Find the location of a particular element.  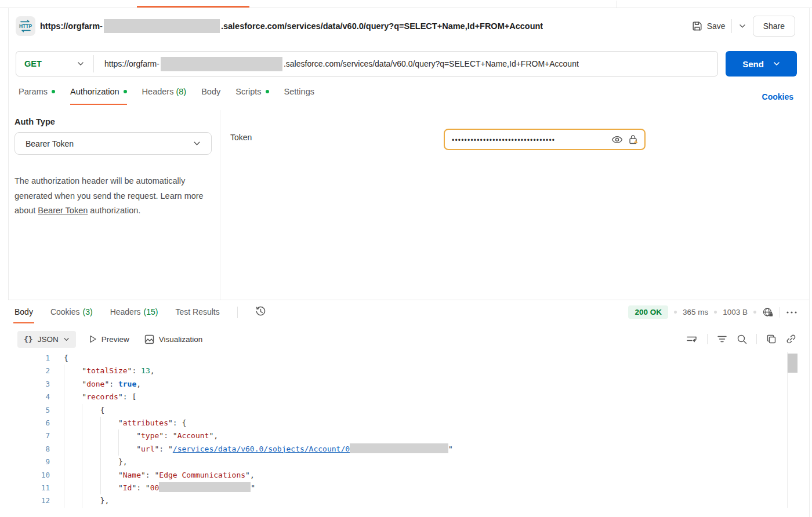

filter-button is located at coordinates (722, 339).